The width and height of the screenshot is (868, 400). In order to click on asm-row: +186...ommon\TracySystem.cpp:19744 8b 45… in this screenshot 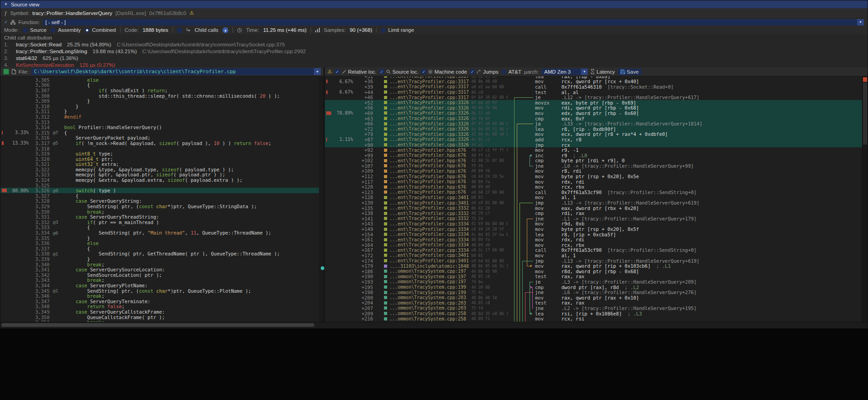, I will do `click(593, 271)`.